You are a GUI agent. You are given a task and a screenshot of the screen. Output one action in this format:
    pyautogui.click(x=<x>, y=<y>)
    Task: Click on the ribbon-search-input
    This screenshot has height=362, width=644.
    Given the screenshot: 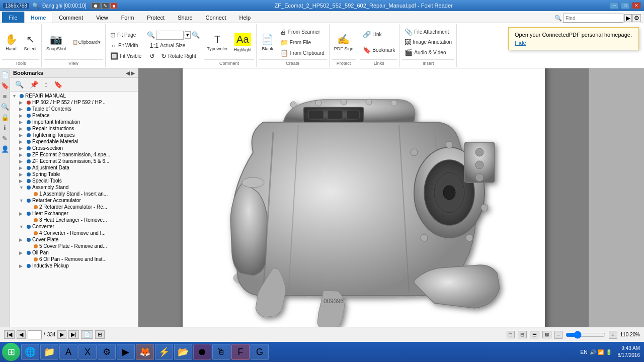 What is the action you would take?
    pyautogui.click(x=593, y=18)
    